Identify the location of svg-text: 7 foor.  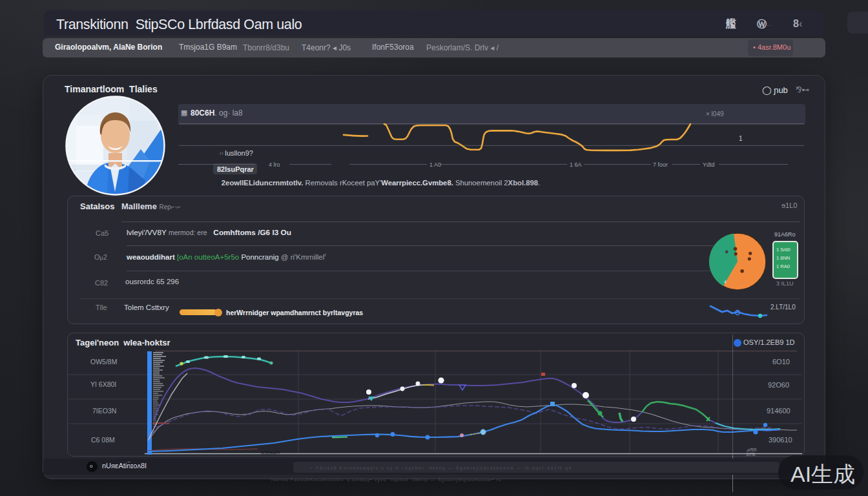
(660, 165).